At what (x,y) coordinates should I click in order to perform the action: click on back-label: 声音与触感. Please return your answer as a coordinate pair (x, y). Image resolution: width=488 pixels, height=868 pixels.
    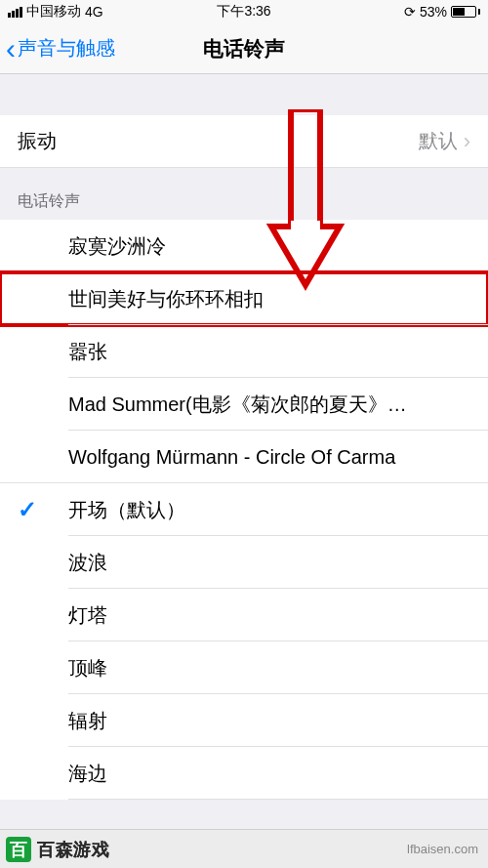
    Looking at the image, I should click on (66, 49).